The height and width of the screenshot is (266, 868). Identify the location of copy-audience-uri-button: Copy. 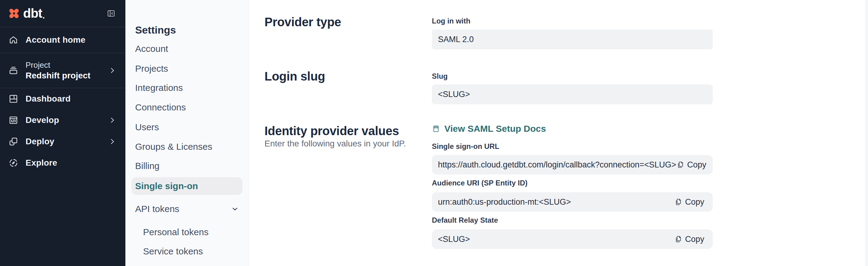
(689, 202).